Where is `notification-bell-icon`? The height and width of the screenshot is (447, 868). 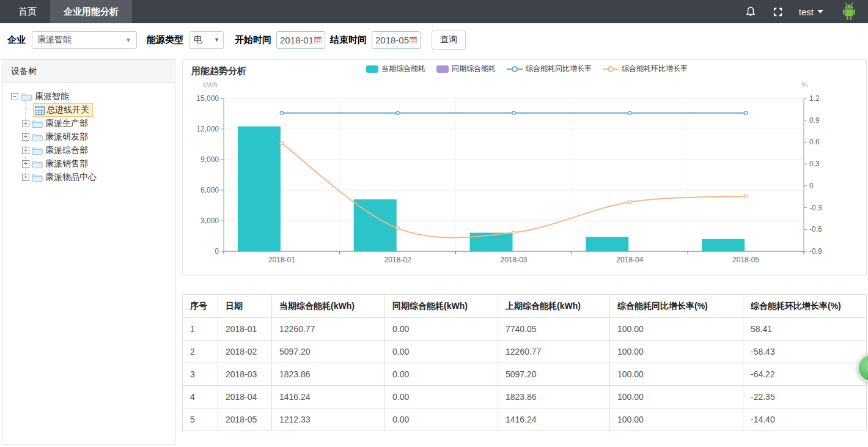 notification-bell-icon is located at coordinates (751, 12).